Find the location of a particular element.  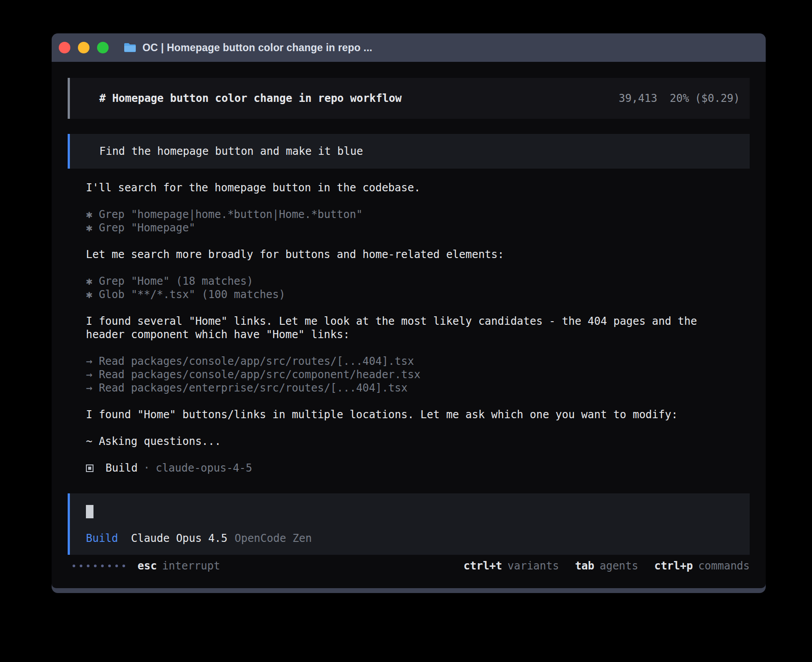

session-stats: 39,413 20% ($0.29) is located at coordinates (679, 98).